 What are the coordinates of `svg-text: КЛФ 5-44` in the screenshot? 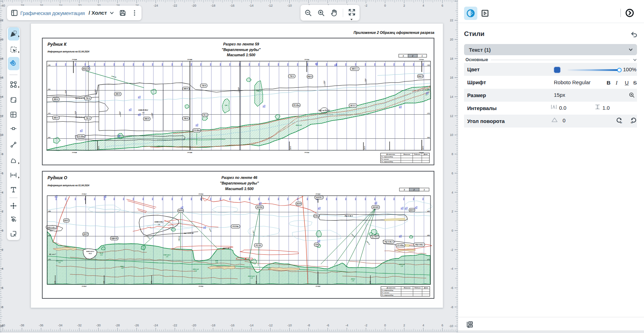 It's located at (402, 265).